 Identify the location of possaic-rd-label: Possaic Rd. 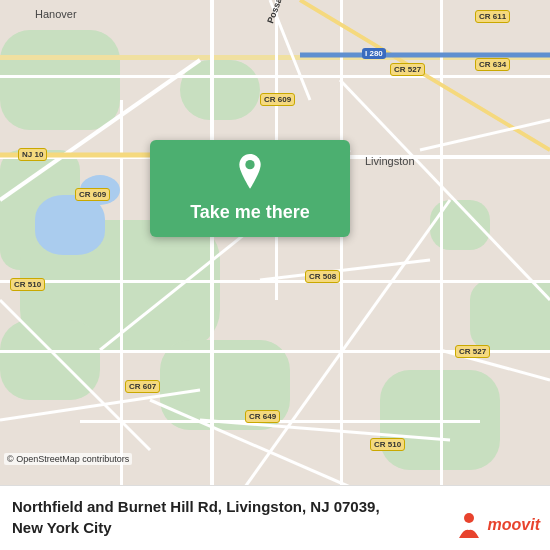
(278, 12).